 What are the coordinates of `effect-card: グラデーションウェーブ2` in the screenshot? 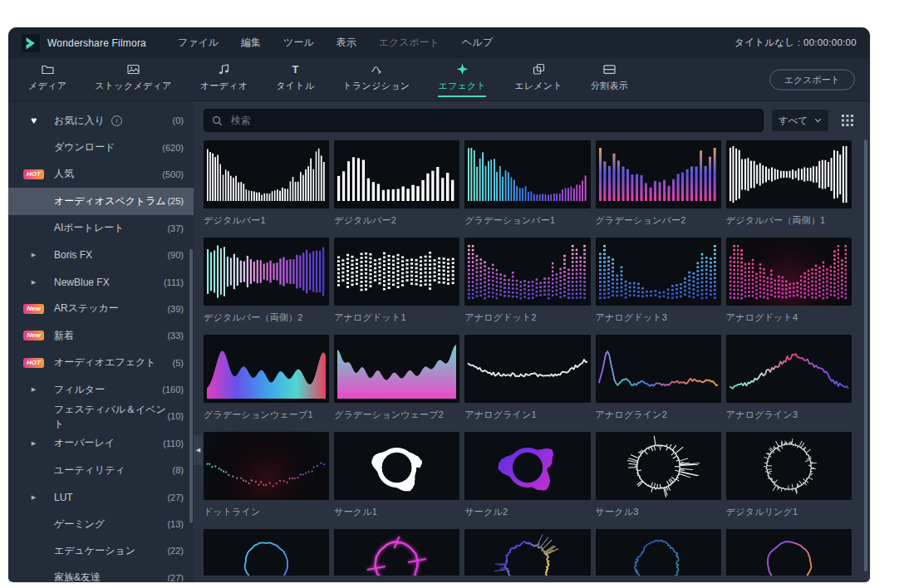 It's located at (397, 378).